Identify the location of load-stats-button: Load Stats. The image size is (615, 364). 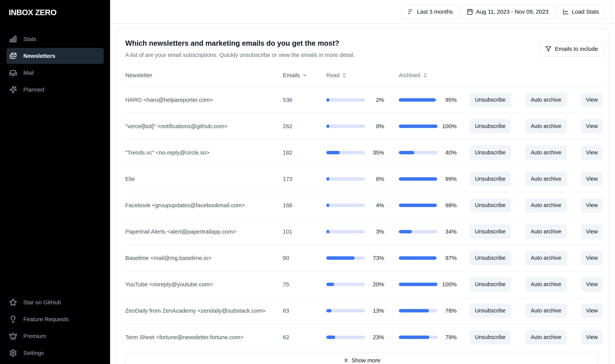
(581, 12).